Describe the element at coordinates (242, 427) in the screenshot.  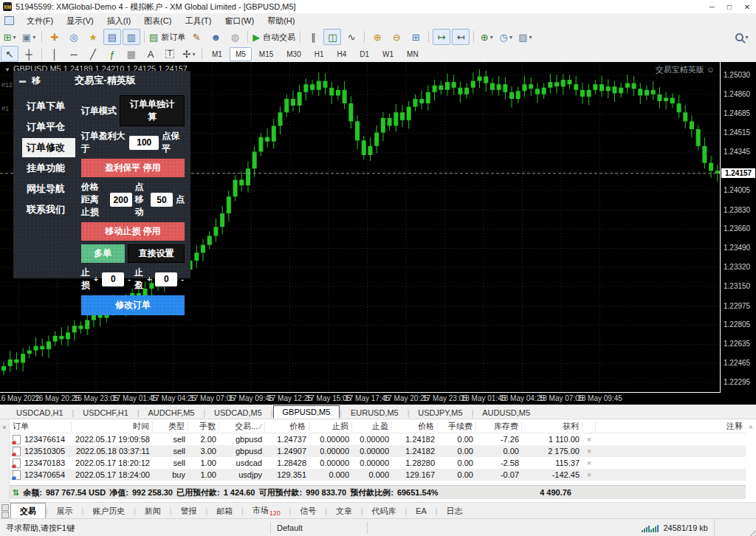
I see `column-header-4: 交易...∕` at that location.